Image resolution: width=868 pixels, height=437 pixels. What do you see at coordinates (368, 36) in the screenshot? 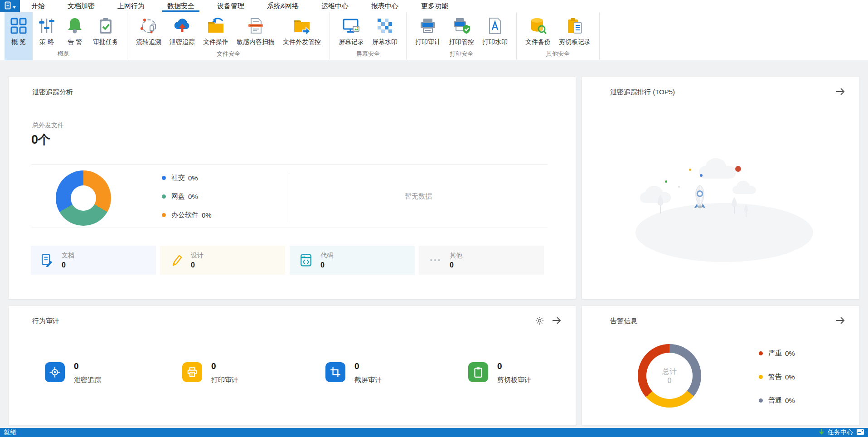
I see `ribbon-group-screen-security: 屏幕记录 屏幕水印 屏幕安全` at bounding box center [368, 36].